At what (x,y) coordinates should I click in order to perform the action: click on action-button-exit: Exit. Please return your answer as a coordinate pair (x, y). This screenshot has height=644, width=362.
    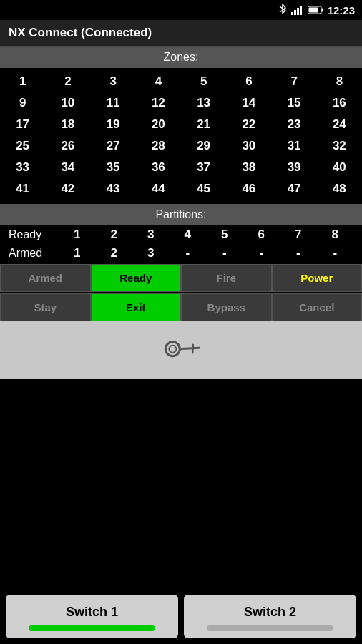
    Looking at the image, I should click on (136, 308).